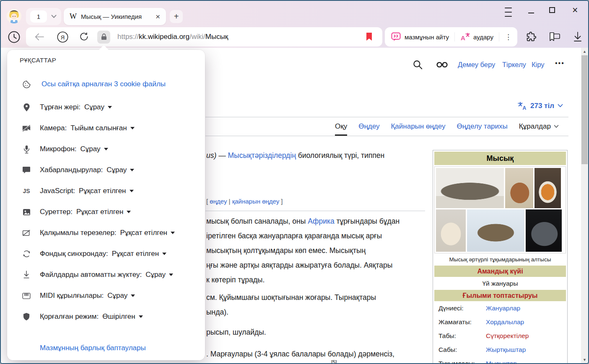 This screenshot has width=589, height=364. What do you see at coordinates (531, 13) in the screenshot?
I see `minimize-button` at bounding box center [531, 13].